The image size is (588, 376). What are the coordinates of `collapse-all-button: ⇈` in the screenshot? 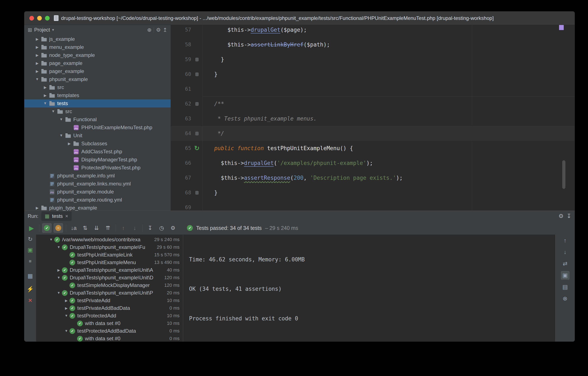 It's located at (108, 228).